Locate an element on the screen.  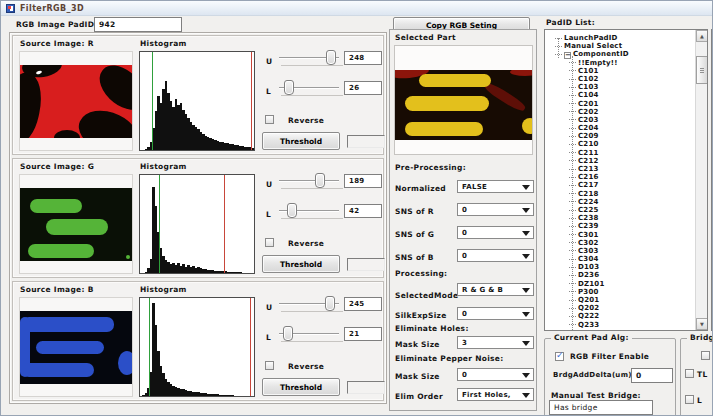
reverse-label-g: Reverse is located at coordinates (306, 244).